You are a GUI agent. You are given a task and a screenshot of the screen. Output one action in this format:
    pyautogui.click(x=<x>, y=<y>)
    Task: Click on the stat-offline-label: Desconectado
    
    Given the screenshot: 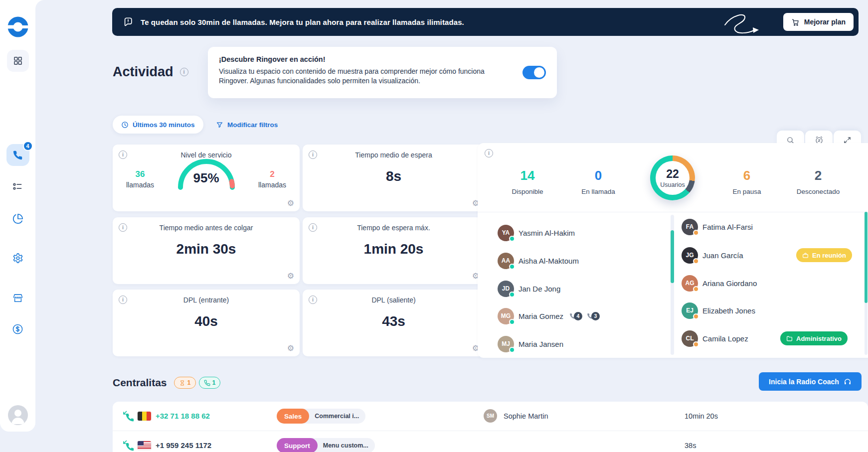 What is the action you would take?
    pyautogui.click(x=818, y=191)
    